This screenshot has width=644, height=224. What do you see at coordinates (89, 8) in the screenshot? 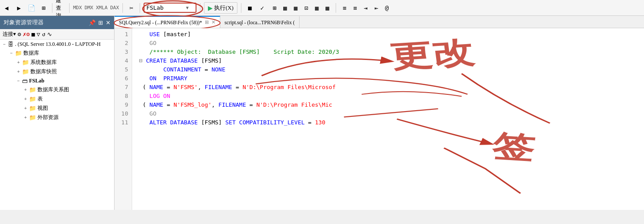
I see `toolbar-icon-dmx: DMX` at bounding box center [89, 8].